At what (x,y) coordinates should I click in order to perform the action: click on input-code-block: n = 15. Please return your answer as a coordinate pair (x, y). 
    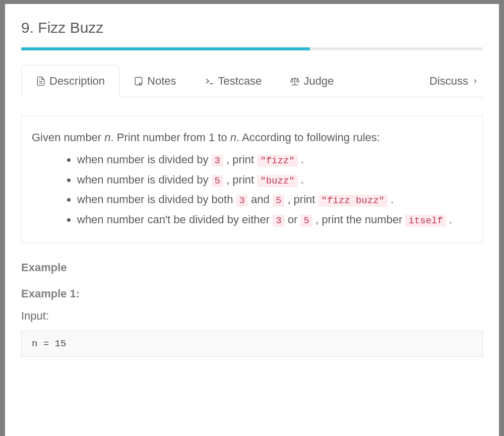
    Looking at the image, I should click on (252, 344).